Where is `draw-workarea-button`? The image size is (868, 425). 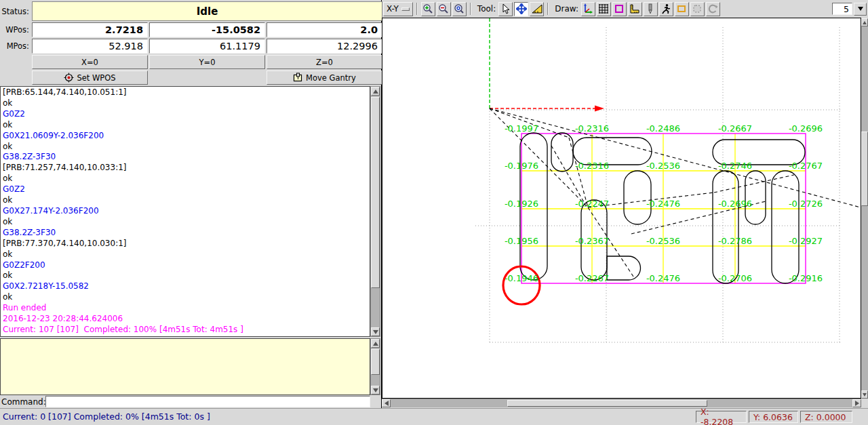
draw-workarea-button is located at coordinates (682, 9).